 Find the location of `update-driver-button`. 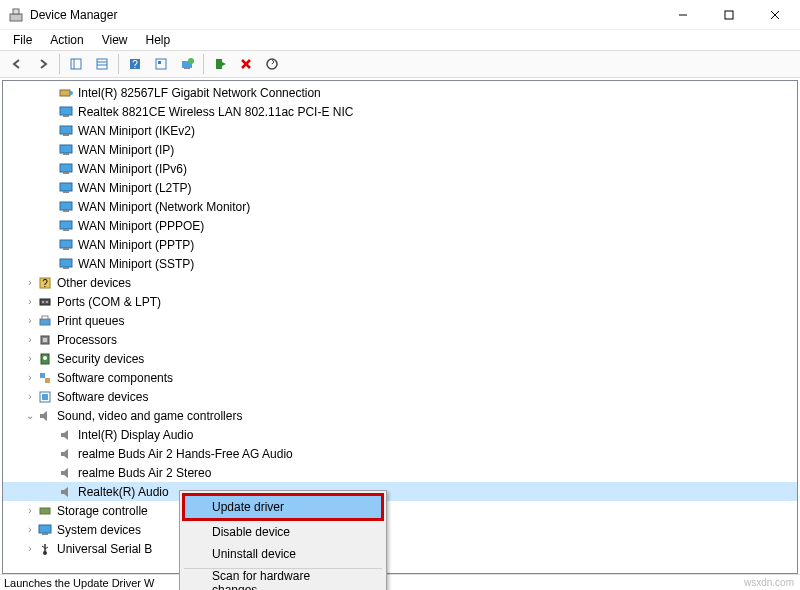

update-driver-button is located at coordinates (187, 64).